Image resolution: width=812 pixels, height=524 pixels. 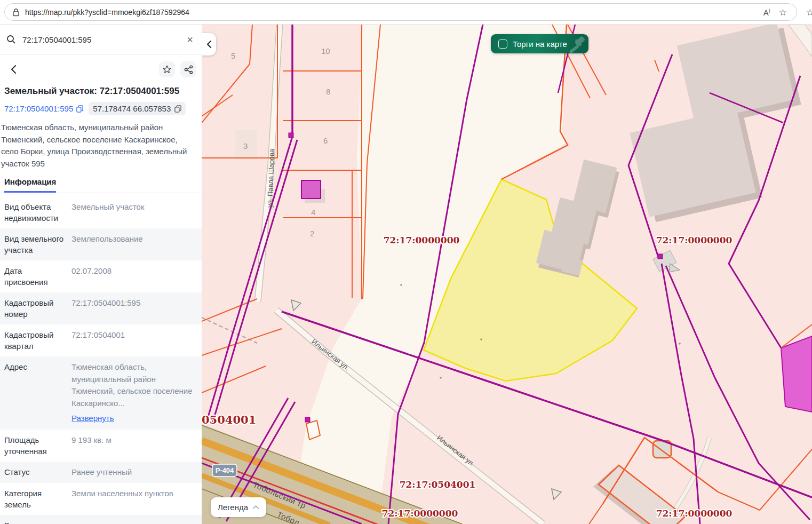 What do you see at coordinates (767, 13) in the screenshot?
I see `read-aloud-icon: A)` at bounding box center [767, 13].